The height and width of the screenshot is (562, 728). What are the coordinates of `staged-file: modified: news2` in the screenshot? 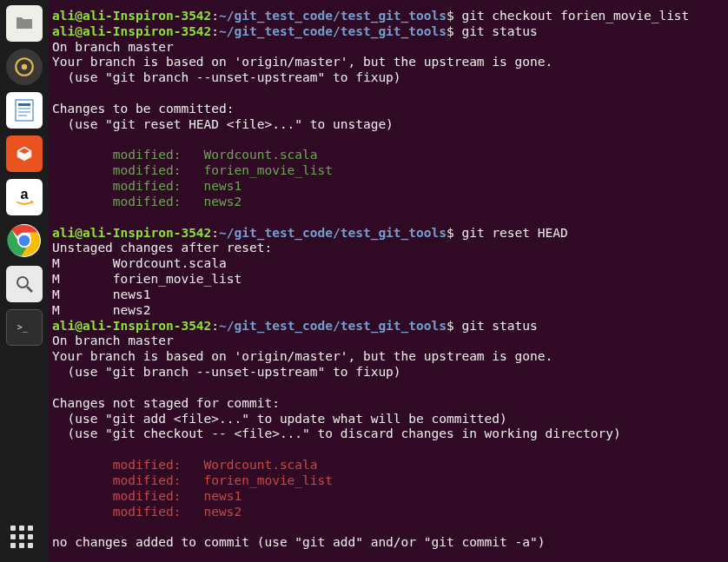 It's located at (147, 202).